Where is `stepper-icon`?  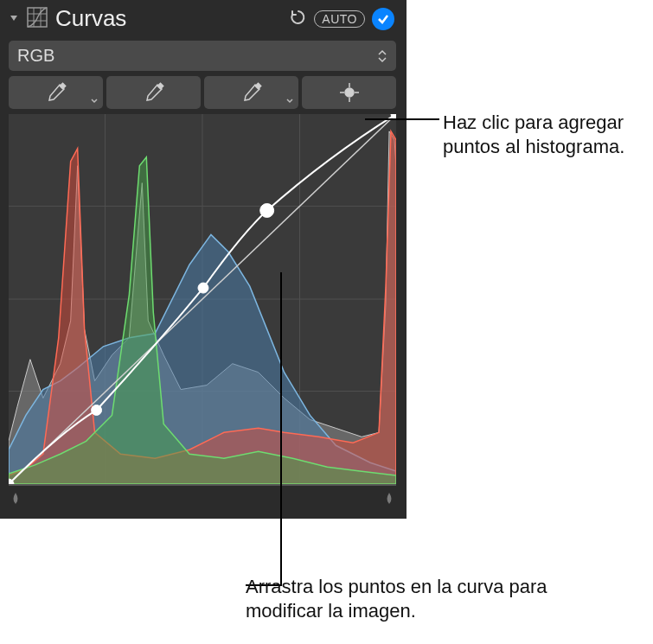
stepper-icon is located at coordinates (382, 56).